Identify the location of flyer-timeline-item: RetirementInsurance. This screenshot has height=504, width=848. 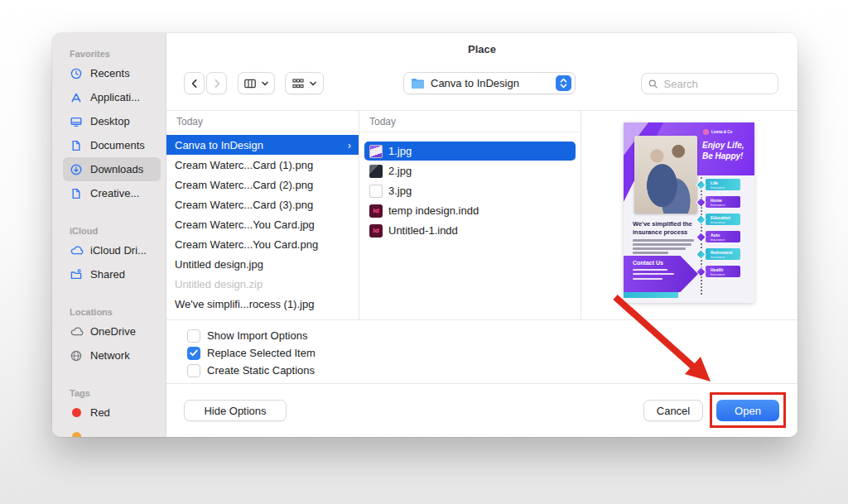
(723, 254).